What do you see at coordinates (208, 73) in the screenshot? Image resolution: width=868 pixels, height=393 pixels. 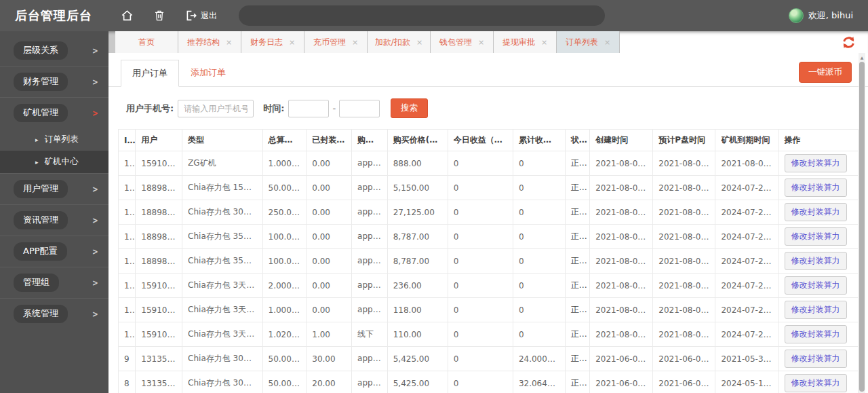 I see `subtab: 添加订单` at bounding box center [208, 73].